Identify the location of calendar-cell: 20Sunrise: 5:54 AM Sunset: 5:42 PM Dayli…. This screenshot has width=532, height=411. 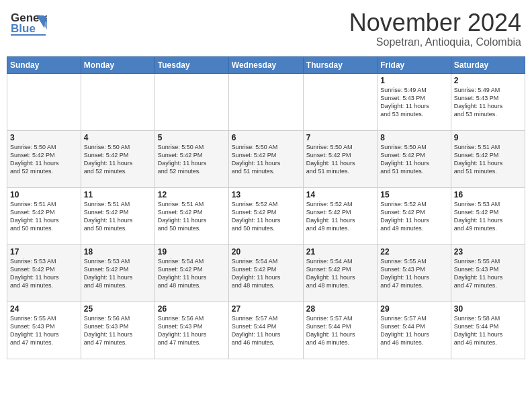
(266, 273).